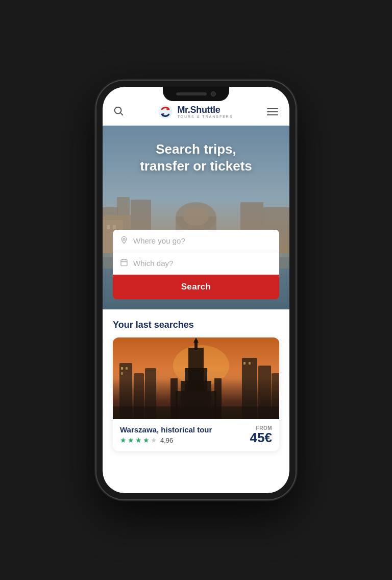  Describe the element at coordinates (165, 112) in the screenshot. I see `logo-icon` at that location.